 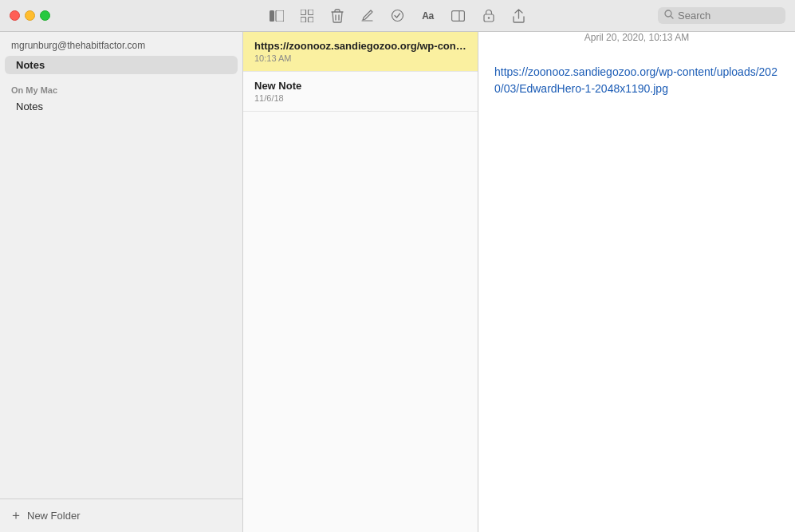 I want to click on search-box, so click(x=722, y=16).